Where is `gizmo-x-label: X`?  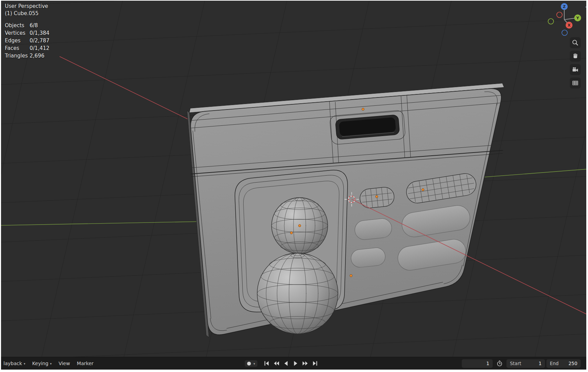 gizmo-x-label: X is located at coordinates (569, 25).